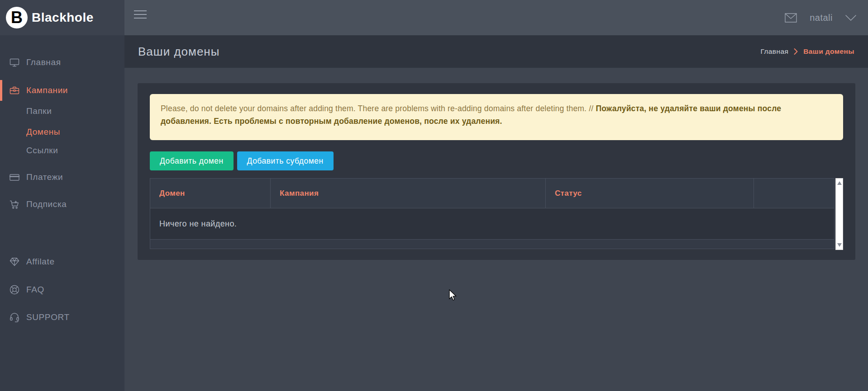  What do you see at coordinates (62, 18) in the screenshot?
I see `brand-name: Blackhole` at bounding box center [62, 18].